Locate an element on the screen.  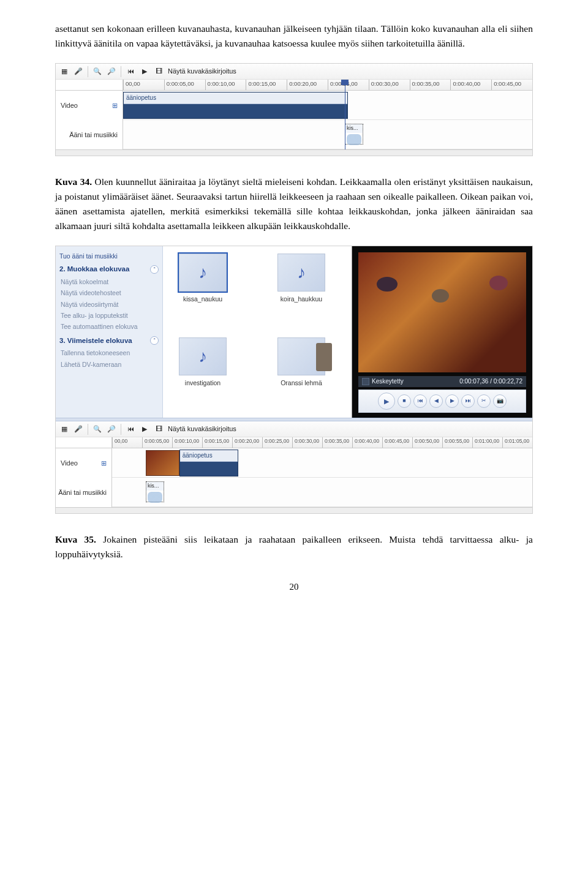
step-forward-button: ▶ is located at coordinates (452, 401).